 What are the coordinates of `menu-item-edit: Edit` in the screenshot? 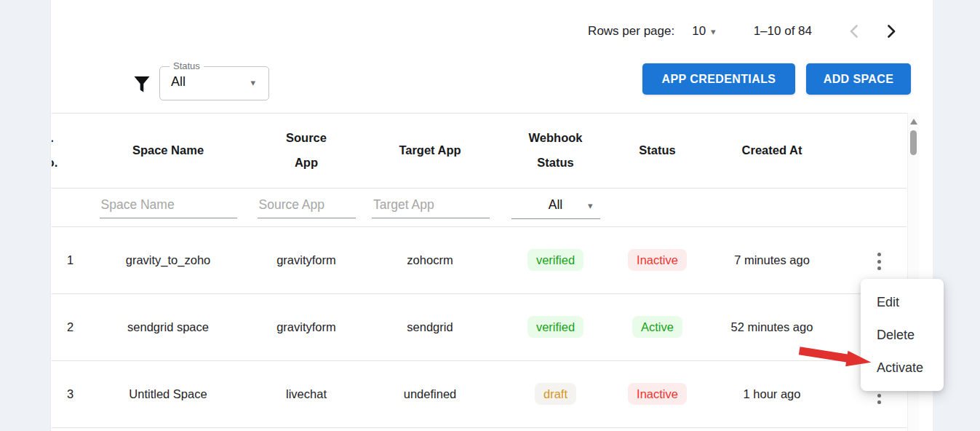 It's located at (902, 303).